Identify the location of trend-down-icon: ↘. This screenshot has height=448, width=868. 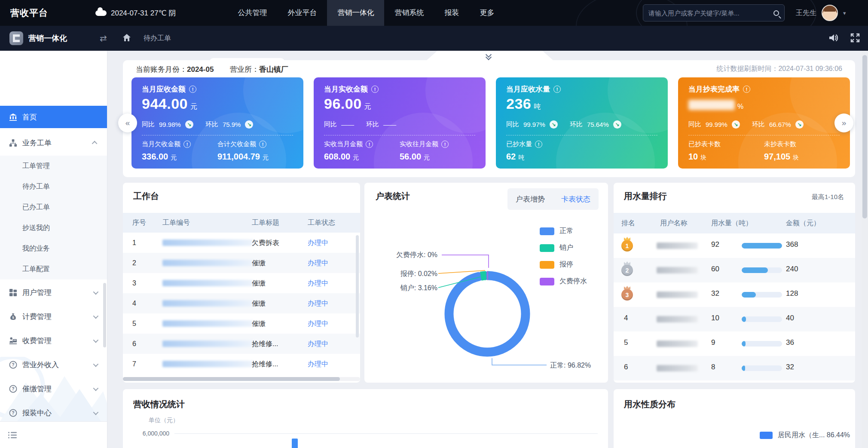
(617, 125).